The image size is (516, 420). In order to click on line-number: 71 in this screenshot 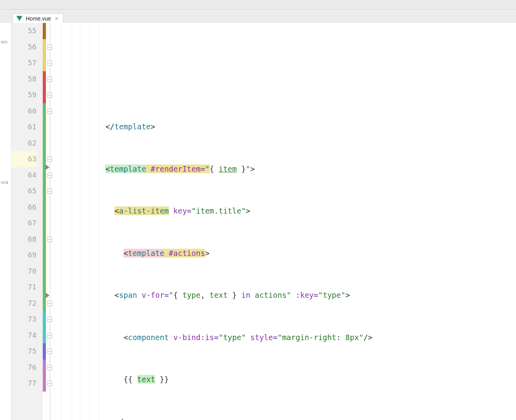, I will do `click(24, 287)`.